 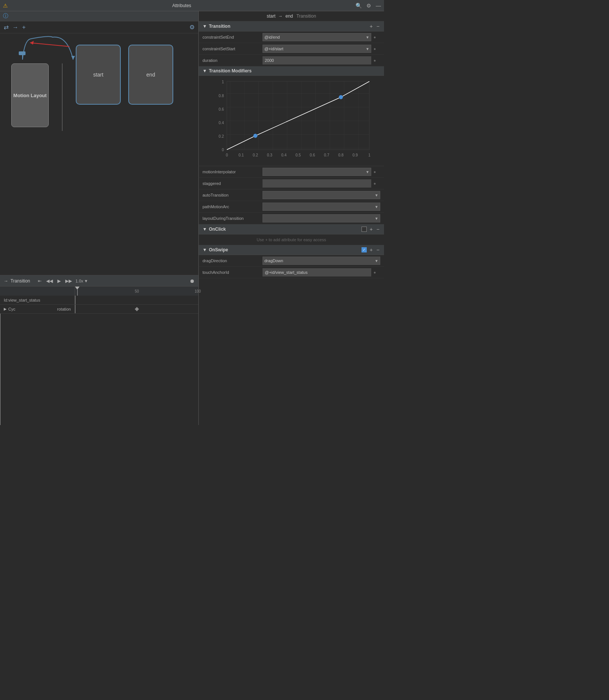 I want to click on dropdown-arrow-layoutDuringTransition: ▼, so click(x=376, y=218).